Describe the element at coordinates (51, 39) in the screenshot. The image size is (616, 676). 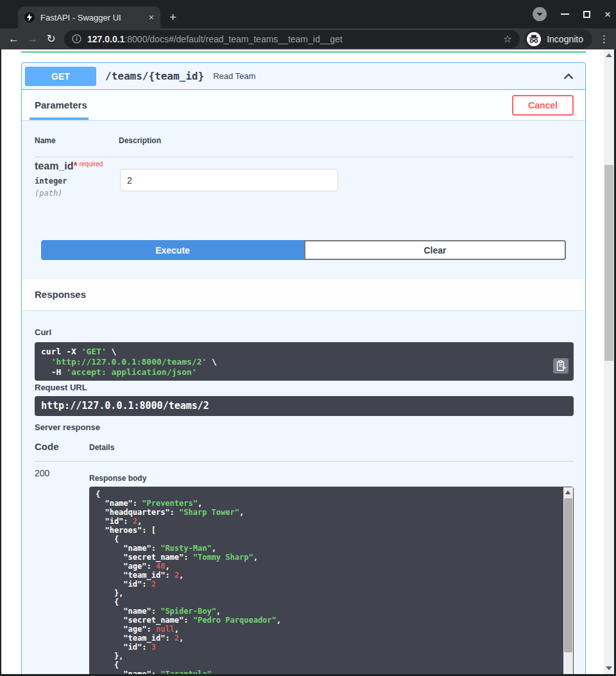
I see `reload-button: ↻` at that location.